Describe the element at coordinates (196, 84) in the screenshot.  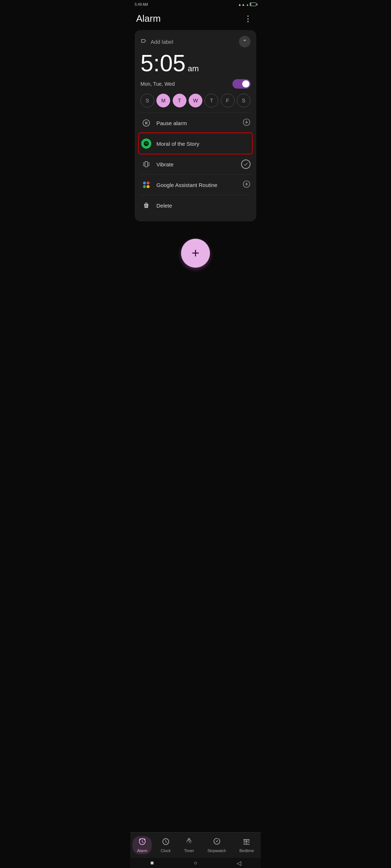
I see `days-row: Mon, Tue, Wed` at that location.